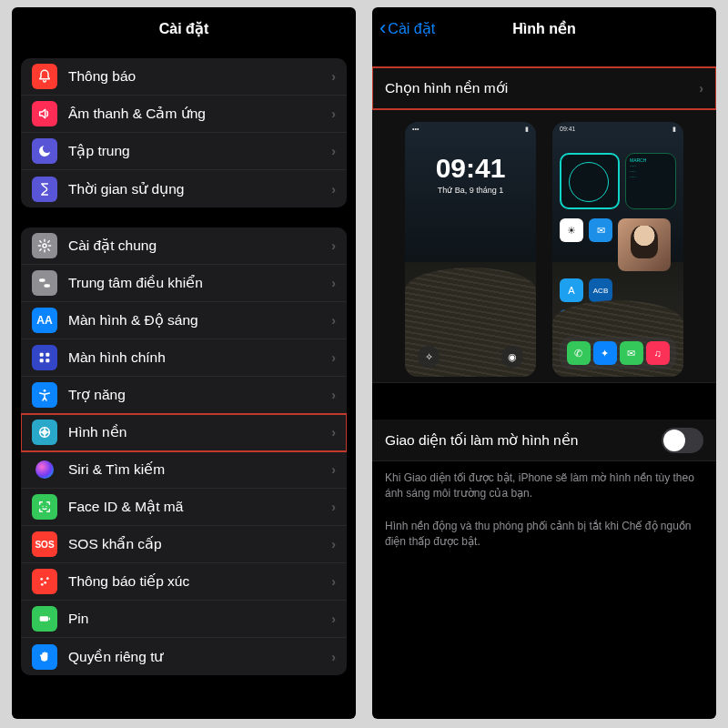 This screenshot has width=728, height=728. What do you see at coordinates (601, 230) in the screenshot?
I see `app-icon: ✉` at bounding box center [601, 230].